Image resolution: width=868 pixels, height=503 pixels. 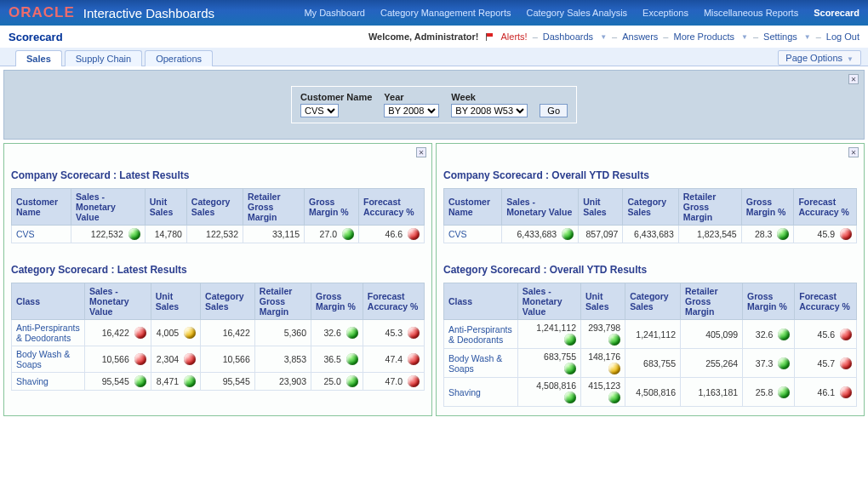 What do you see at coordinates (825, 334) in the screenshot?
I see `cell-fa: 45.6` at bounding box center [825, 334].